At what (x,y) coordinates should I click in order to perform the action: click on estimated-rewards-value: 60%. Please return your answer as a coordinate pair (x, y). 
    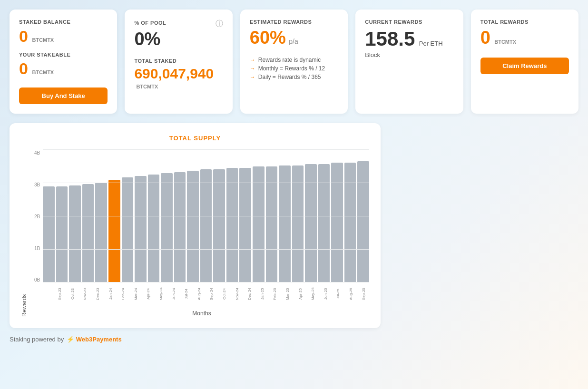
    Looking at the image, I should click on (268, 38).